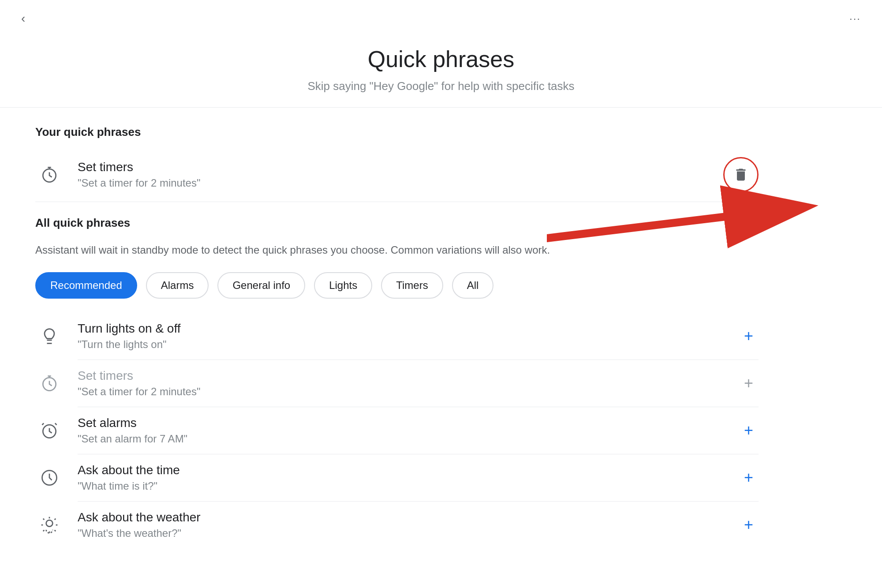 The image size is (882, 588). What do you see at coordinates (261, 285) in the screenshot?
I see `chip-general-info: General info` at bounding box center [261, 285].